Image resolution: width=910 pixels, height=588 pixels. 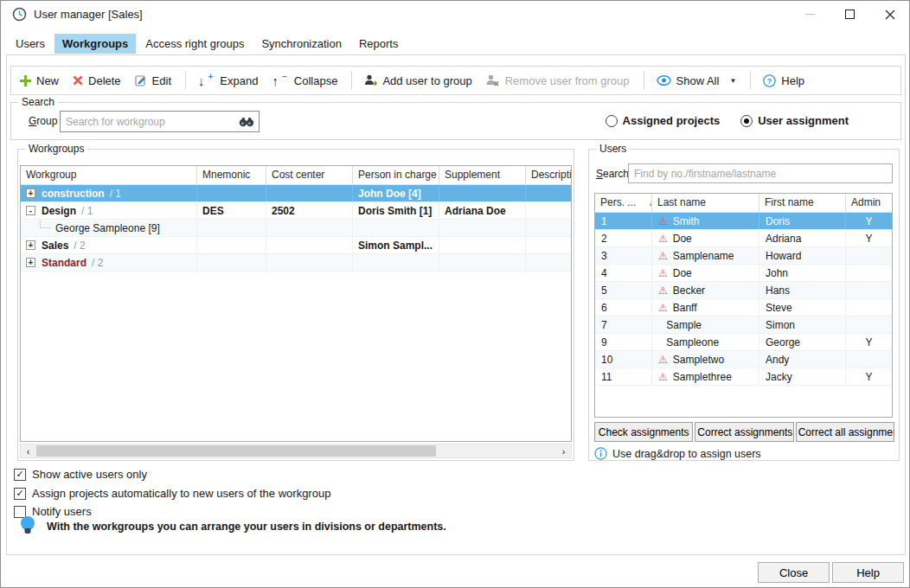 I want to click on add-user-to-group-button: Add user to group, so click(x=418, y=81).